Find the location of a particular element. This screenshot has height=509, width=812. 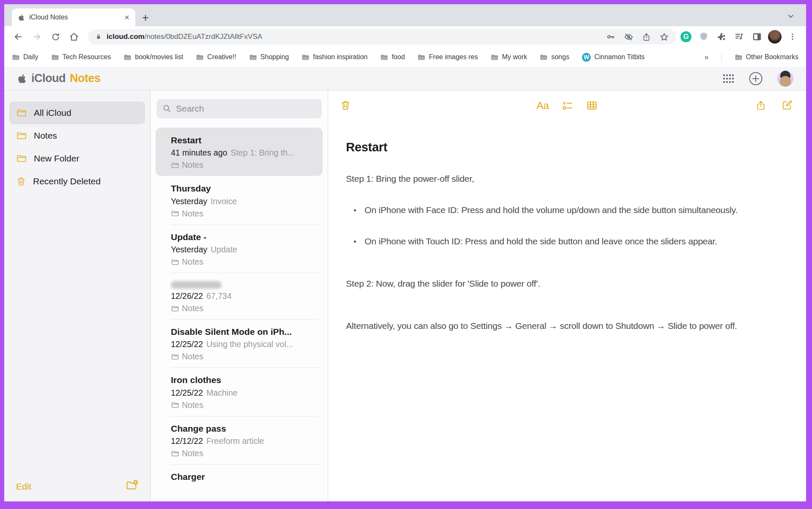

note-list-item: Thursday YesterdayInvoice Notes is located at coordinates (239, 200).